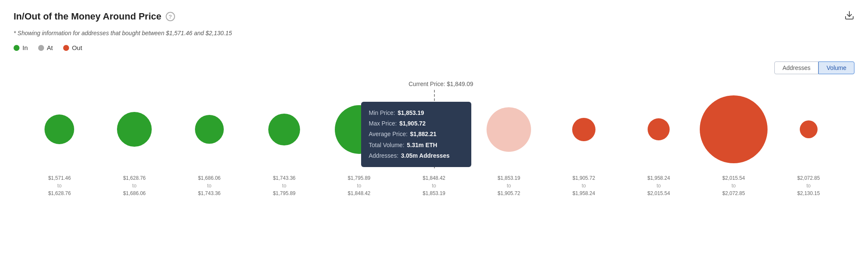  I want to click on title-area: In/Out of the Money Around Price ?, so click(94, 17).